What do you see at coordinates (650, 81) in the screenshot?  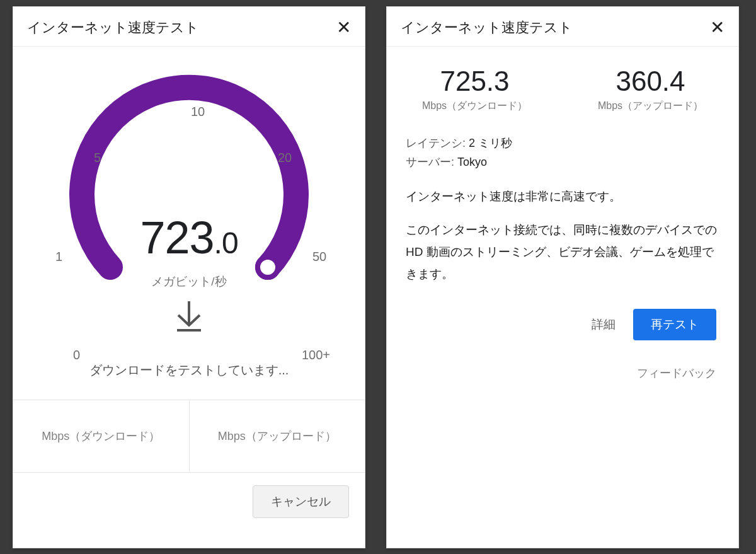 I see `upload-value: 360.4` at bounding box center [650, 81].